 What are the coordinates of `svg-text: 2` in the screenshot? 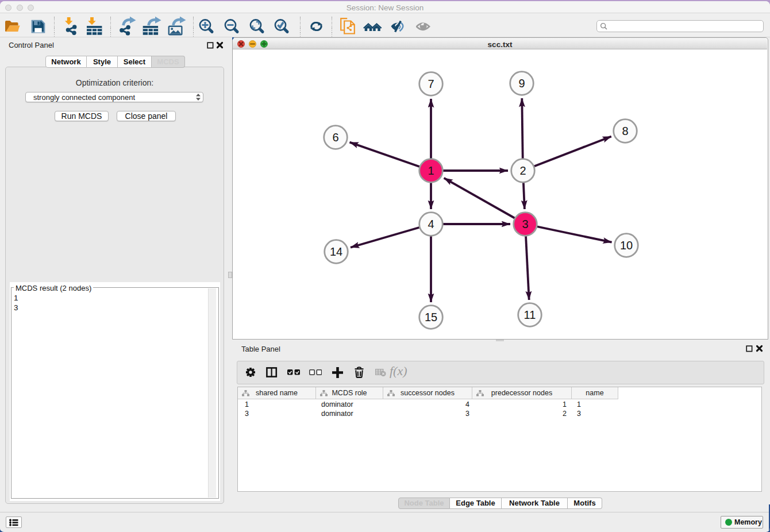 It's located at (523, 171).